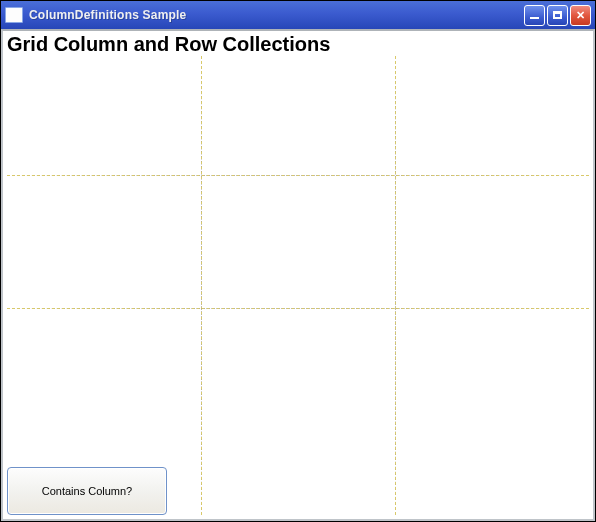  Describe the element at coordinates (14, 15) in the screenshot. I see `app-icon` at that location.